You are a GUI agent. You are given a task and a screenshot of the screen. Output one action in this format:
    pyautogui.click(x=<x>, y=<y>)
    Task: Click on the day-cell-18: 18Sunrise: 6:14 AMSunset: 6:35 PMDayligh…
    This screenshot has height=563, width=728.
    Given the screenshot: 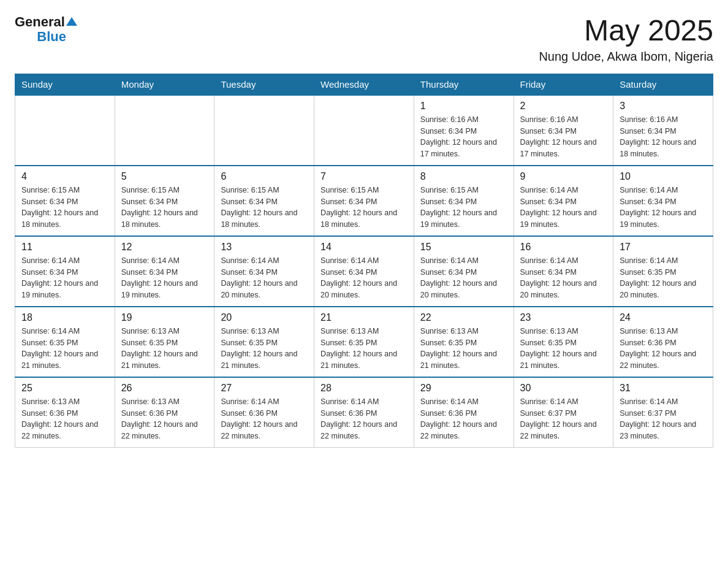 What is the action you would take?
    pyautogui.click(x=65, y=342)
    